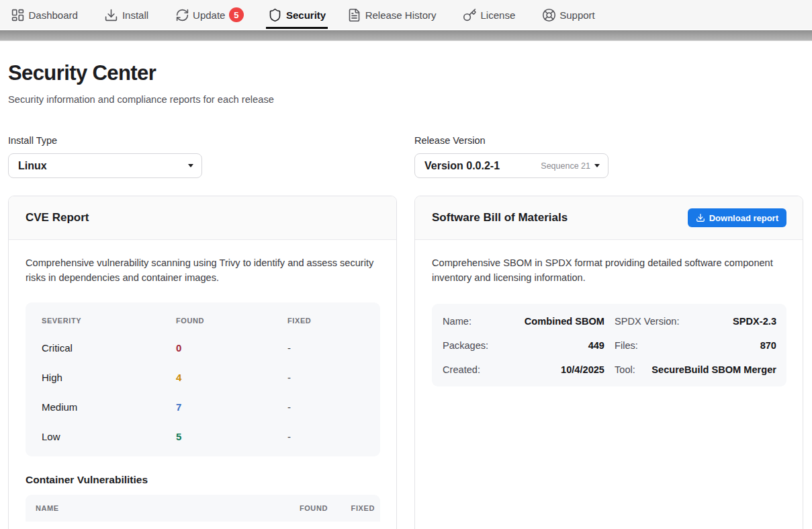 The width and height of the screenshot is (812, 529). What do you see at coordinates (232, 407) in the screenshot?
I see `found-count: 7` at bounding box center [232, 407].